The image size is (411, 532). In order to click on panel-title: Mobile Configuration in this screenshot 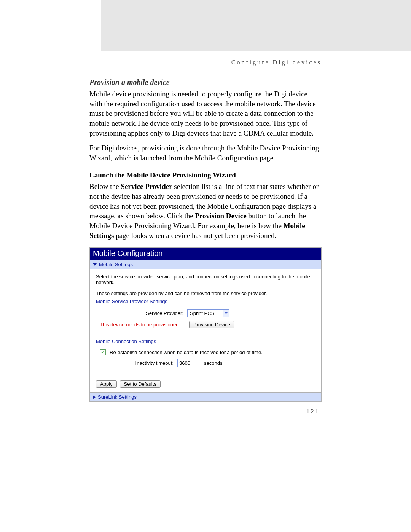, I will do `click(206, 254)`.